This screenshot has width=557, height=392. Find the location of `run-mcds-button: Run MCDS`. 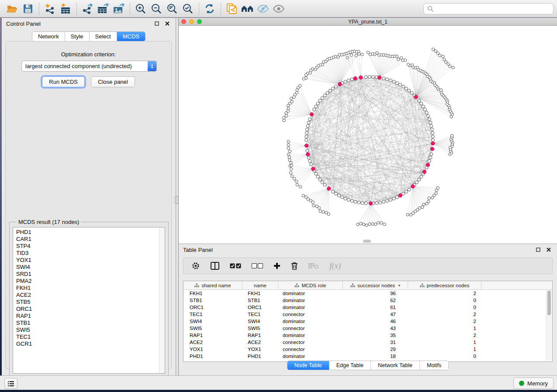

run-mcds-button: Run MCDS is located at coordinates (63, 82).